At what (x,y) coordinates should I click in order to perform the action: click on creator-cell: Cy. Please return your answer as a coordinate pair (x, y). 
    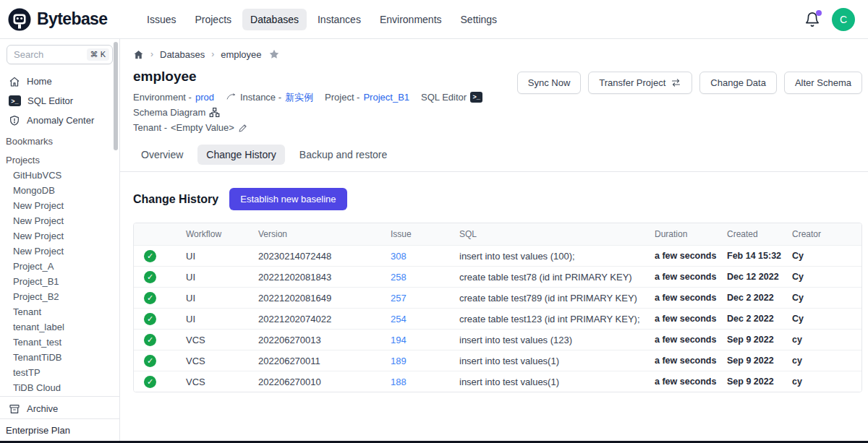
    Looking at the image, I should click on (827, 319).